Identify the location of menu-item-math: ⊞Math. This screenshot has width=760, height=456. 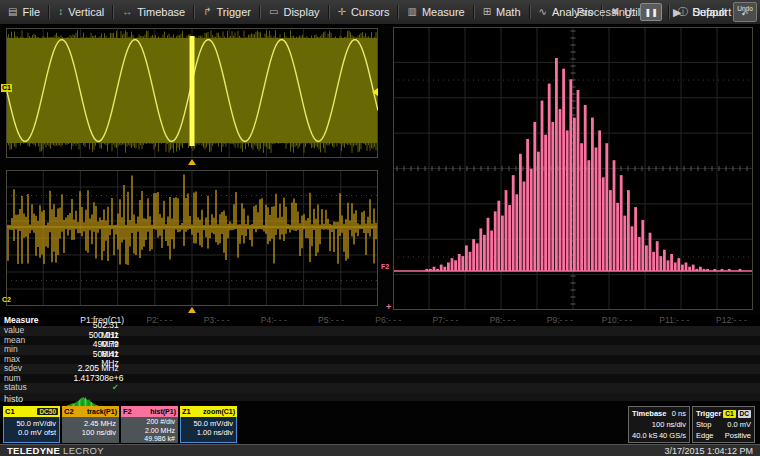
(502, 12).